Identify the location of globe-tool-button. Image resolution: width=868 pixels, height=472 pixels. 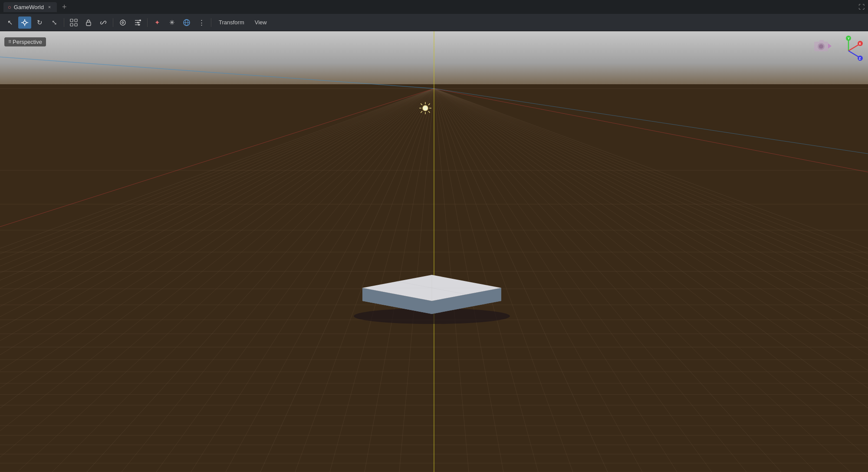
(187, 23).